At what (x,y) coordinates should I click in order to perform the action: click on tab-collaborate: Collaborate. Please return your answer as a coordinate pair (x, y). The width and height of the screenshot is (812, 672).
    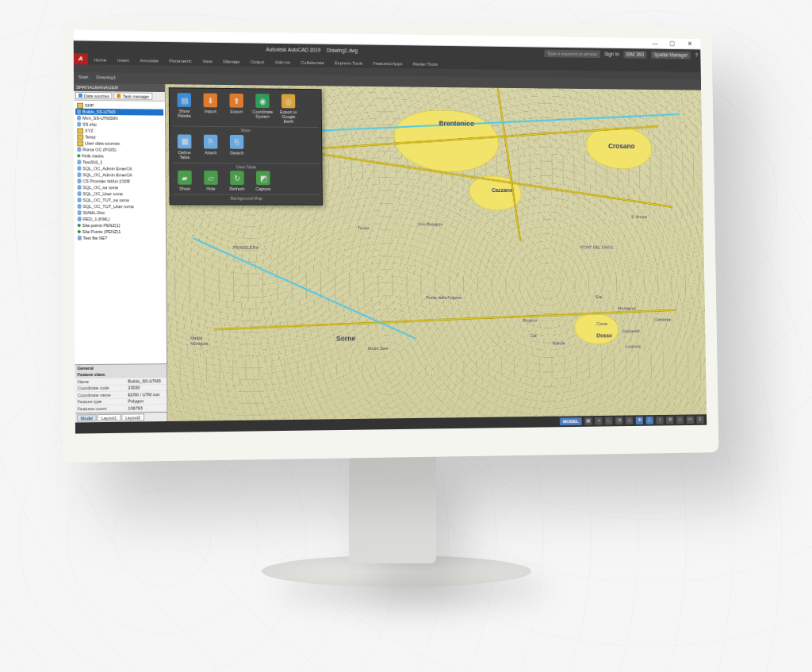
    Looking at the image, I should click on (312, 63).